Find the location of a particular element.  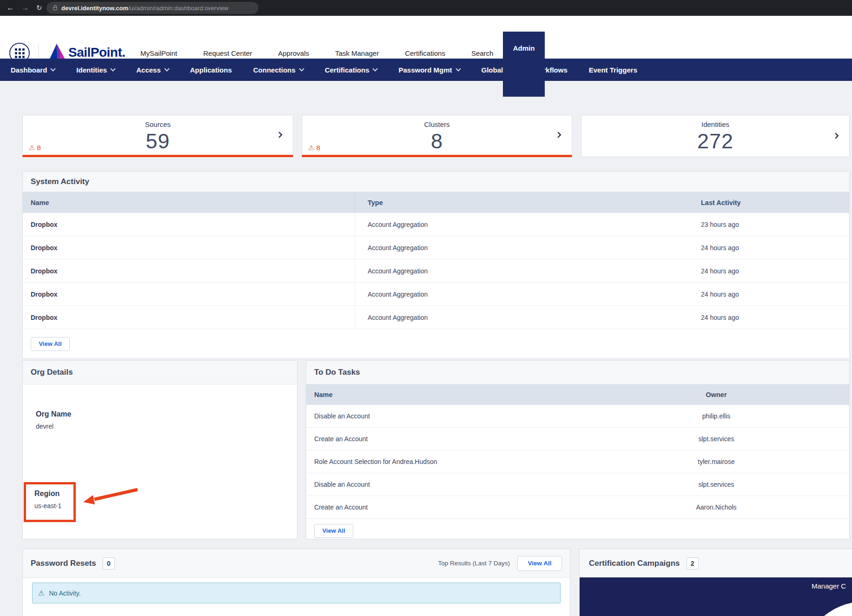

nav-mysailpoint: MySailPoint is located at coordinates (159, 53).